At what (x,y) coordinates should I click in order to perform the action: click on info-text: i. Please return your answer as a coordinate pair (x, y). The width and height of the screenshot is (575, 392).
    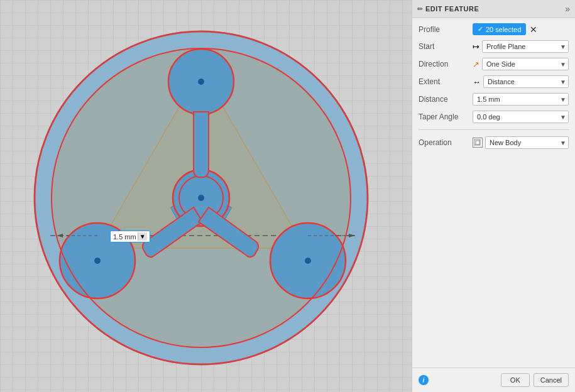
    Looking at the image, I should click on (424, 381).